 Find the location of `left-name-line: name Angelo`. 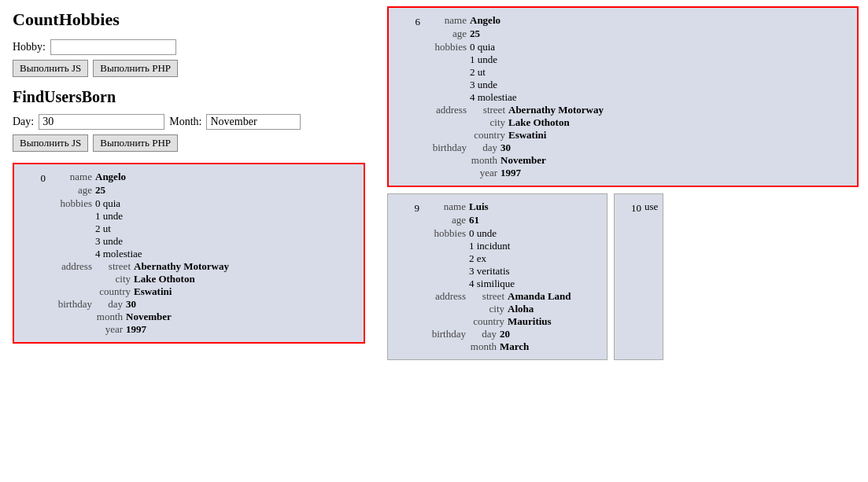

left-name-line: name Angelo is located at coordinates (201, 177).